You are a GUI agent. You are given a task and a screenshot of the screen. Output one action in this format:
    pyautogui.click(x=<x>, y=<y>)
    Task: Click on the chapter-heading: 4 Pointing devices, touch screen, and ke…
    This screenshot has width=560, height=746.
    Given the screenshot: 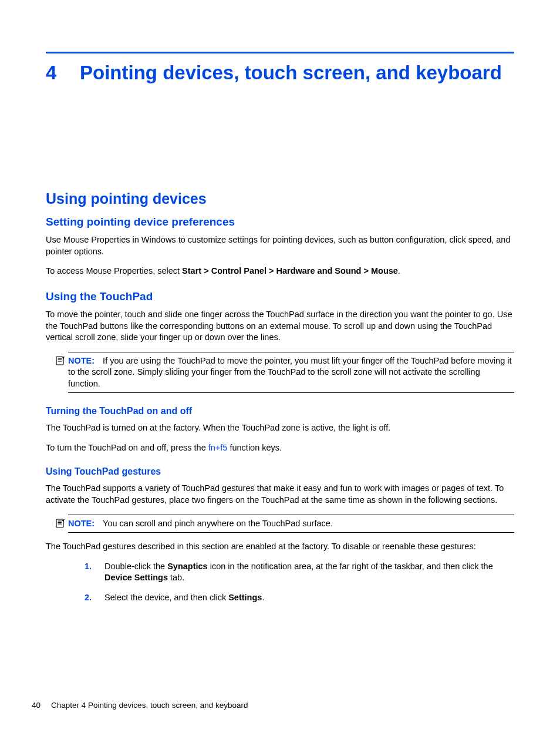 What is the action you would take?
    pyautogui.click(x=280, y=73)
    